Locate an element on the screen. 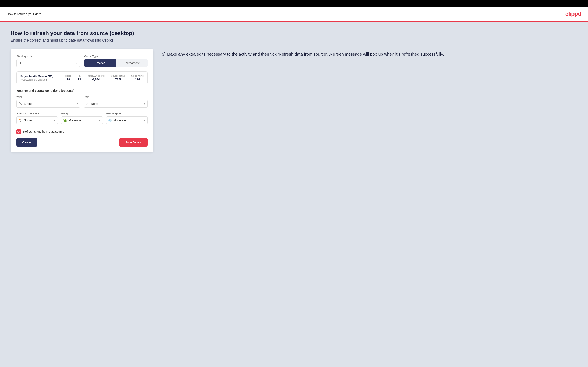  rough-select: Moderate Light Heavy is located at coordinates (82, 120).